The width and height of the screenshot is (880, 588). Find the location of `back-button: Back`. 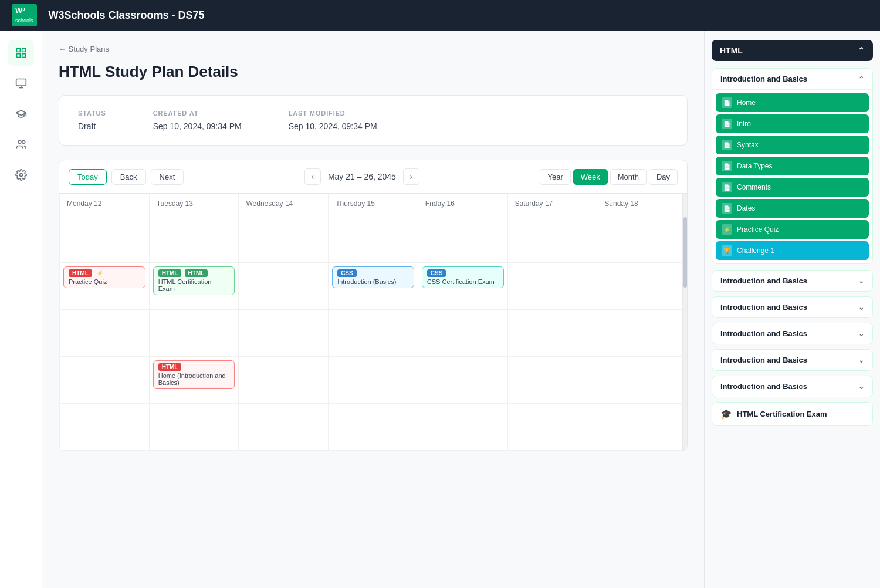

back-button: Back is located at coordinates (129, 177).